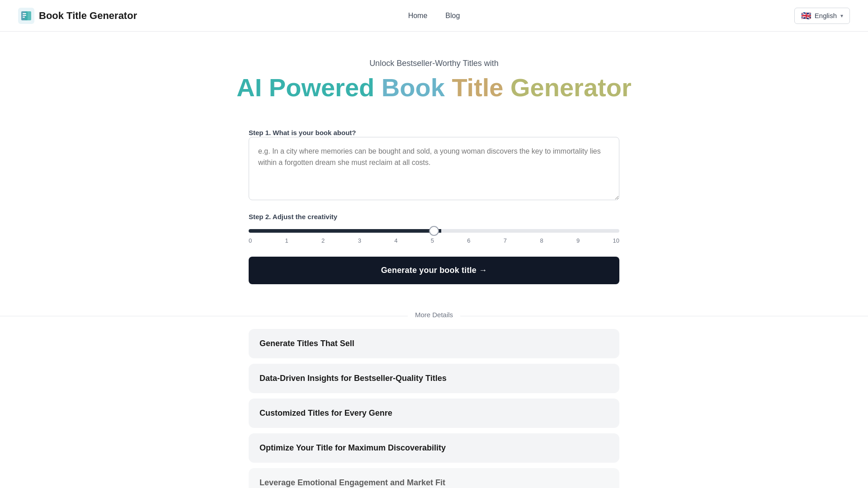 The image size is (868, 488). I want to click on slider-tick-6: 6, so click(468, 240).